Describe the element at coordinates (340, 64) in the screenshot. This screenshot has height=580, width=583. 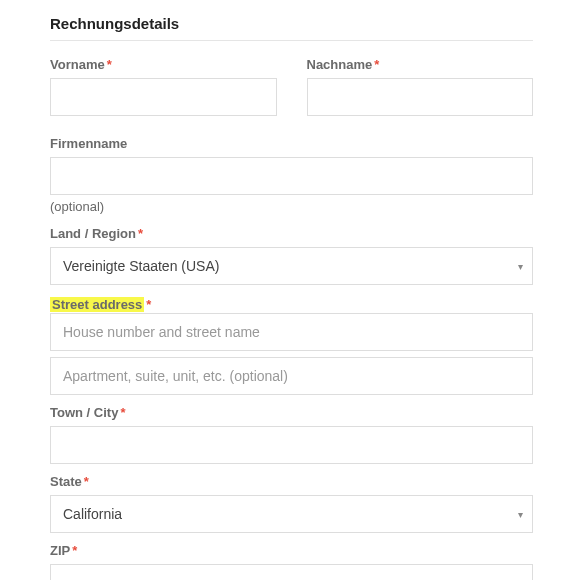
I see `lastname-label-text: Nachname` at that location.